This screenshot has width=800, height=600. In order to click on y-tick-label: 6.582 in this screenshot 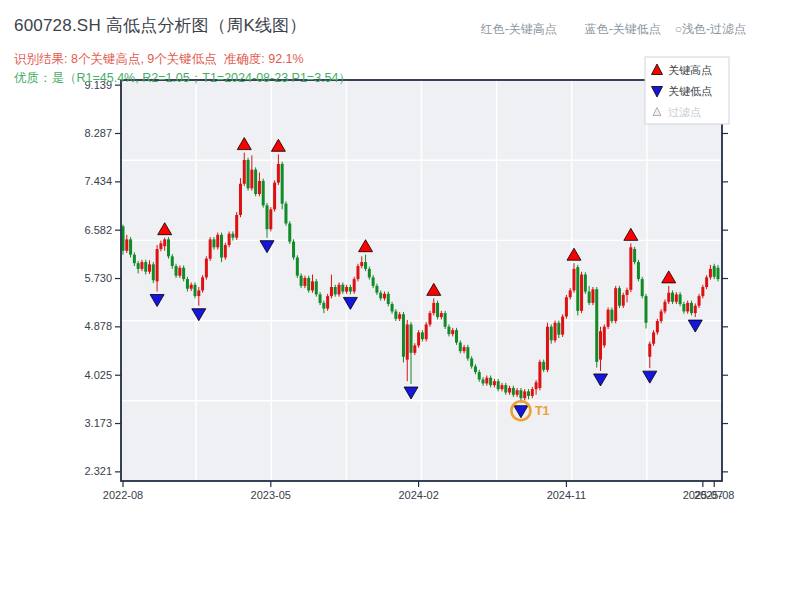, I will do `click(98, 230)`.